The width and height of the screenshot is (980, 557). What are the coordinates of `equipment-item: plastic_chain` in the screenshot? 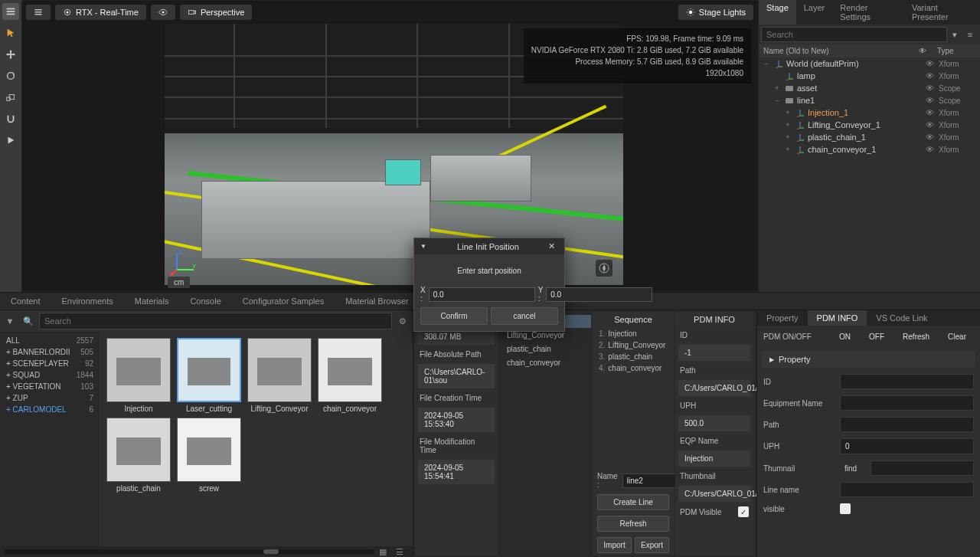 It's located at (545, 349).